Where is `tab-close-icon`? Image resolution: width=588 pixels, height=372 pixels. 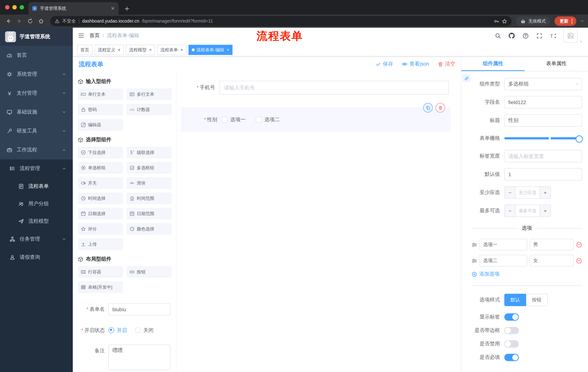
tab-close-icon is located at coordinates (113, 8).